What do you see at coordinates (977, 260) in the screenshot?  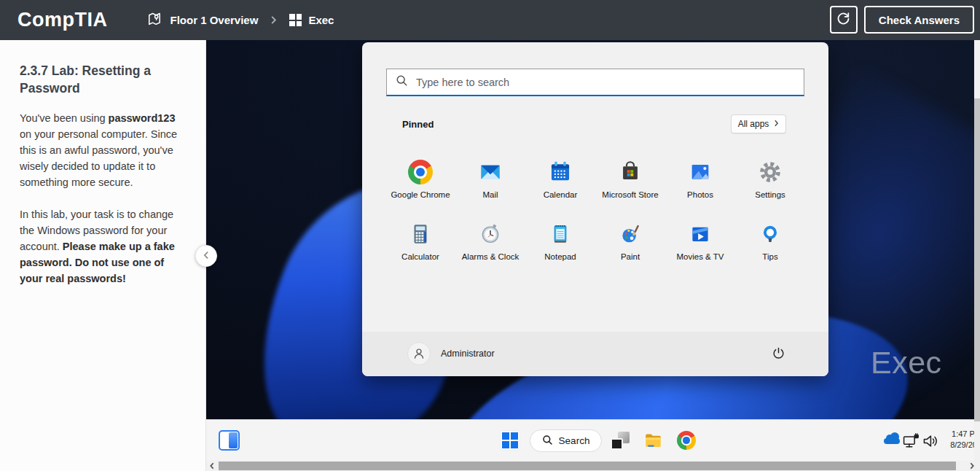 I see `vertical-scrollbar-thumb` at bounding box center [977, 260].